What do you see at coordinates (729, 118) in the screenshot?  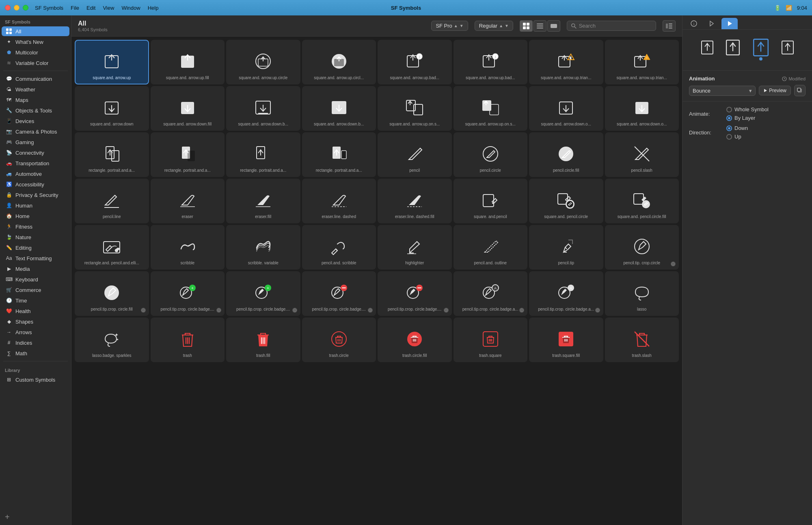 I see `by-layer-radio` at bounding box center [729, 118].